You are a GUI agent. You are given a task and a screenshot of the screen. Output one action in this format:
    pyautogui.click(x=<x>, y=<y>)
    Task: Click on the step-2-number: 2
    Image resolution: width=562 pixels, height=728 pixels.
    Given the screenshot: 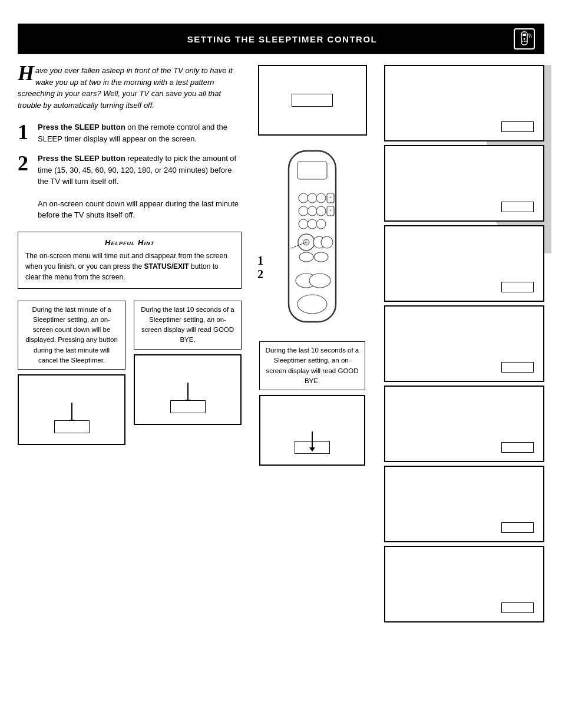 What is the action you would take?
    pyautogui.click(x=25, y=163)
    